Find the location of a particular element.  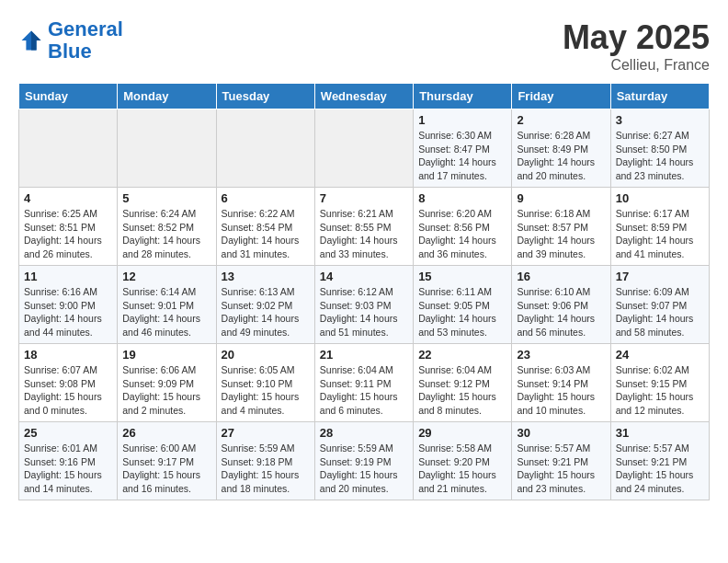

weekday-header-sunday: Sunday is located at coordinates (68, 97).